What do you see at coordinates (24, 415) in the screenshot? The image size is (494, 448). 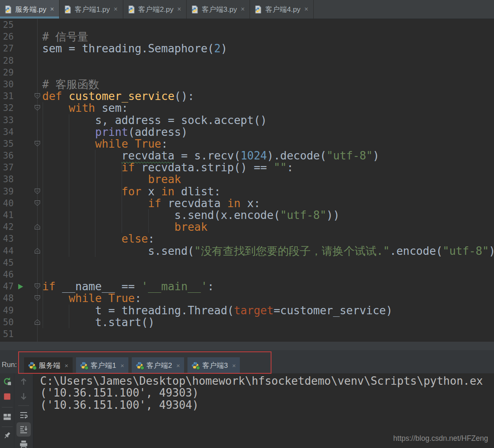 I see `soft-wrap-button` at bounding box center [24, 415].